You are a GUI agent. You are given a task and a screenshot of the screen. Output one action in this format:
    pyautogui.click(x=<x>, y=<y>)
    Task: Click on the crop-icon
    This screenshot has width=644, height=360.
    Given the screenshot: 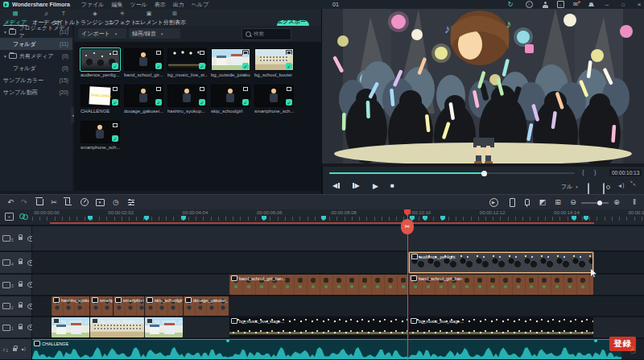 What is the action you would take?
    pyautogui.click(x=68, y=202)
    